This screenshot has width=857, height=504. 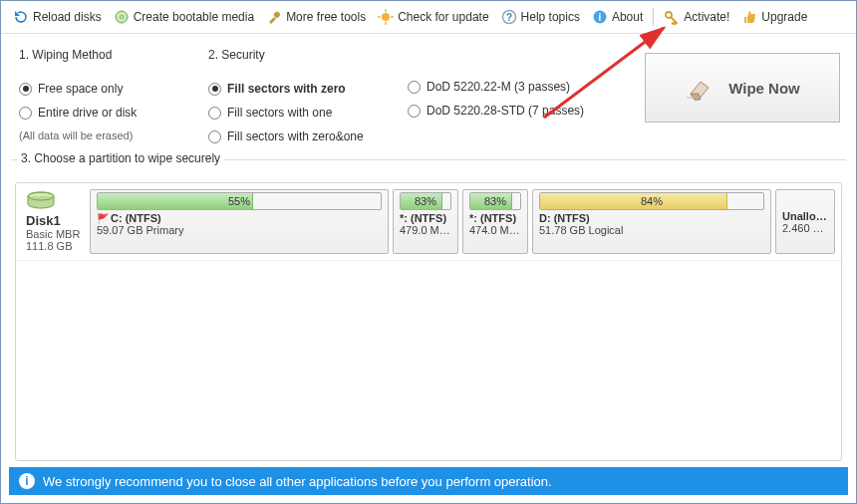 I want to click on disk-type: Basic MBR, so click(x=54, y=234).